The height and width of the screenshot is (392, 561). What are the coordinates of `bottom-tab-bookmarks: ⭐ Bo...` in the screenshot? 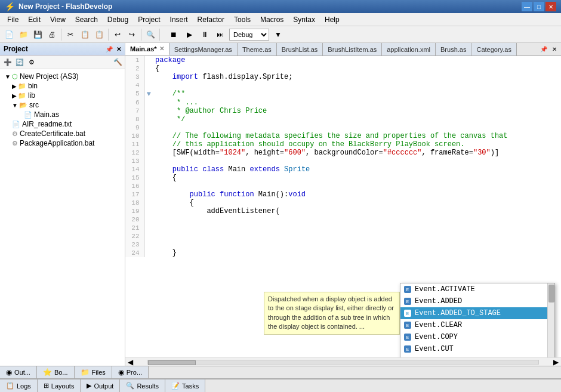 It's located at (56, 372).